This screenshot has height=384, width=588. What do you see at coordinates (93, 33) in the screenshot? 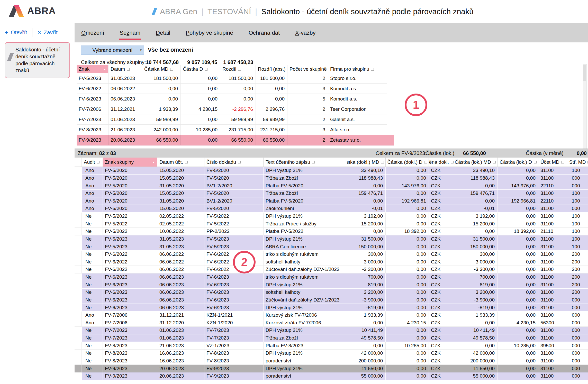
I see `tab-omezeni: Omezení` at bounding box center [93, 33].